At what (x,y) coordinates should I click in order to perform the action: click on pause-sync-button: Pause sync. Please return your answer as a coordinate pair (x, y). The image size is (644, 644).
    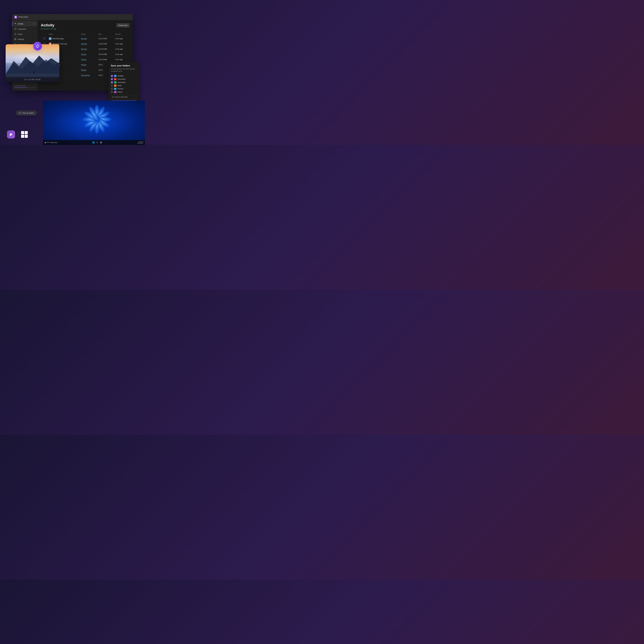
    Looking at the image, I should click on (123, 25).